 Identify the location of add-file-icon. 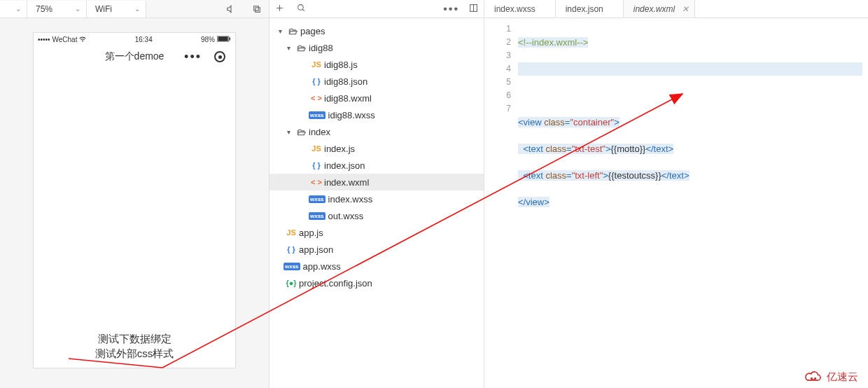
(280, 9).